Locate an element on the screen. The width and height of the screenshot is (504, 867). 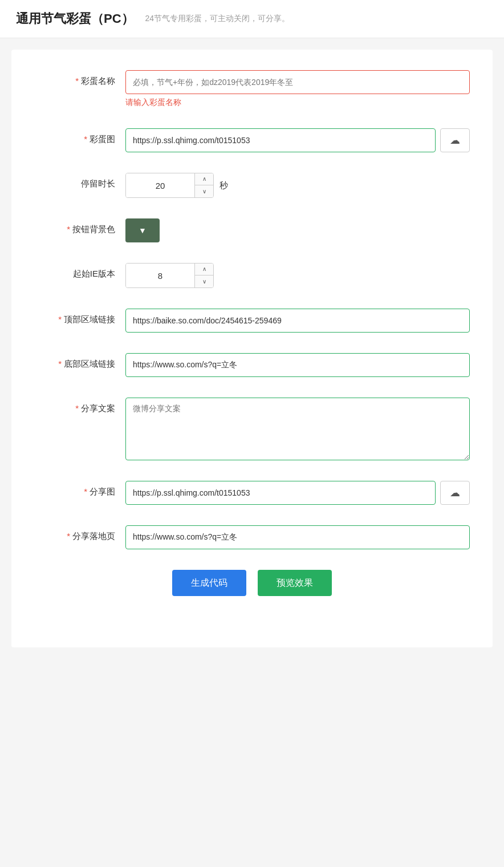
label-egg-name: *彩蛋名称 is located at coordinates (80, 79).